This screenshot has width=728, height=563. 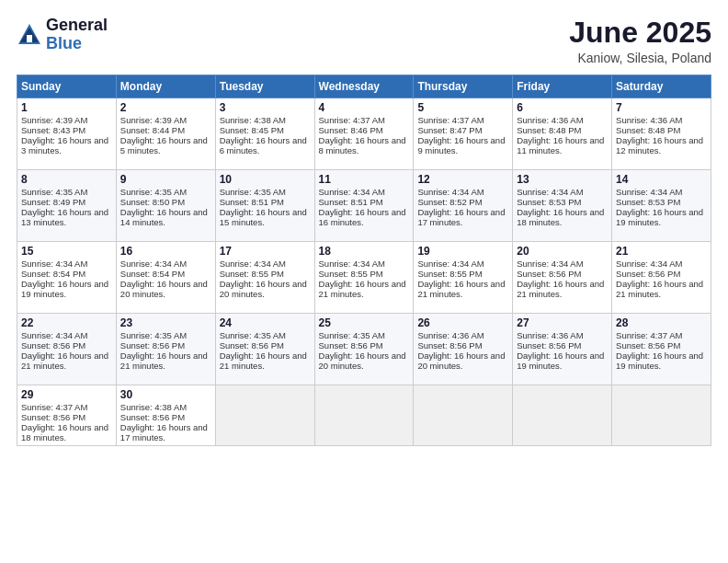 What do you see at coordinates (364, 134) in the screenshot?
I see `table-row: 4 Sunrise: 4:37 AM Sunset: 8:46 PM Dayli…` at bounding box center [364, 134].